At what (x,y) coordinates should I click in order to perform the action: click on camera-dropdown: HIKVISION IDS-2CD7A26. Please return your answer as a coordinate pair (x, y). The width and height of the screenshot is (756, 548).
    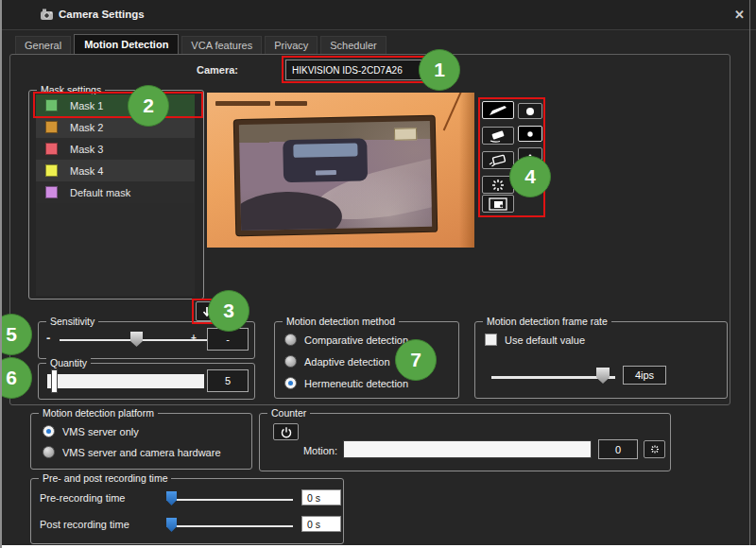
    Looking at the image, I should click on (364, 70).